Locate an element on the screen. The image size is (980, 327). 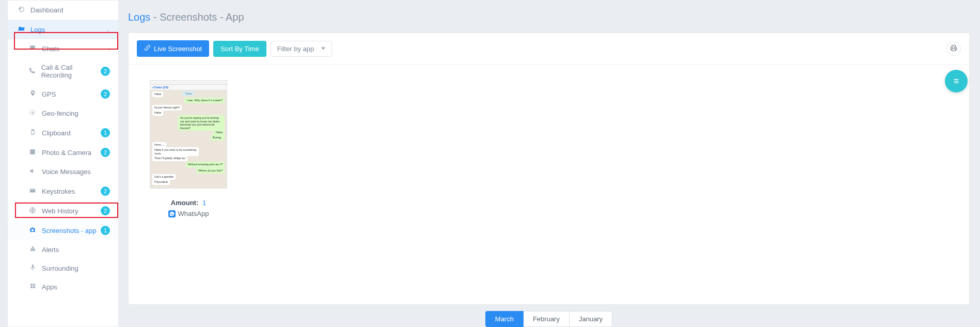
sidebar-label: GPS is located at coordinates (49, 94).